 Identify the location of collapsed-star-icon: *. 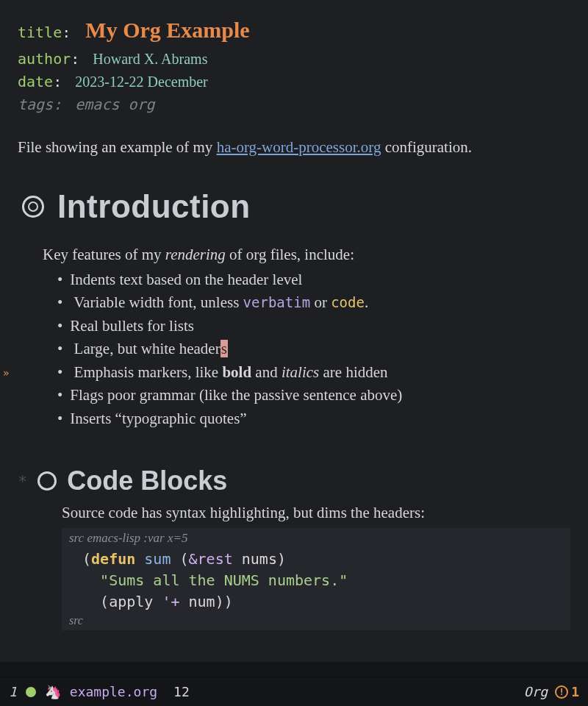
(22, 481).